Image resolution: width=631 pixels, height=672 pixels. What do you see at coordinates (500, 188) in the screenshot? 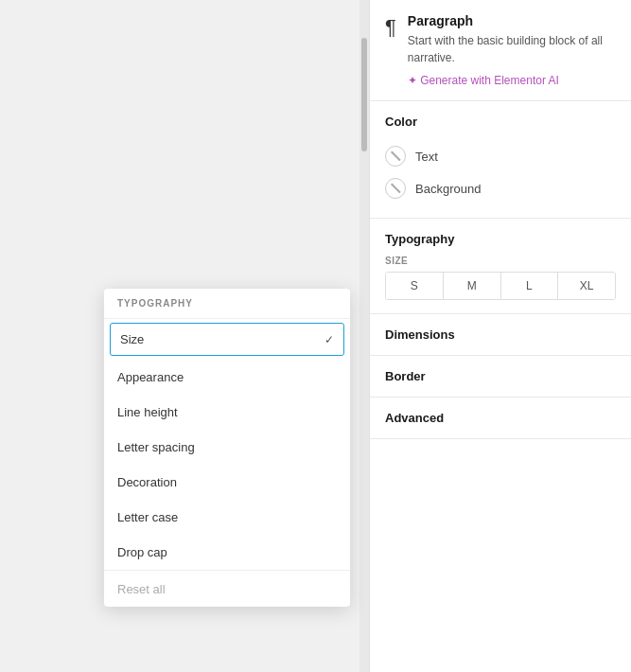
I see `color-background-row: Background` at bounding box center [500, 188].